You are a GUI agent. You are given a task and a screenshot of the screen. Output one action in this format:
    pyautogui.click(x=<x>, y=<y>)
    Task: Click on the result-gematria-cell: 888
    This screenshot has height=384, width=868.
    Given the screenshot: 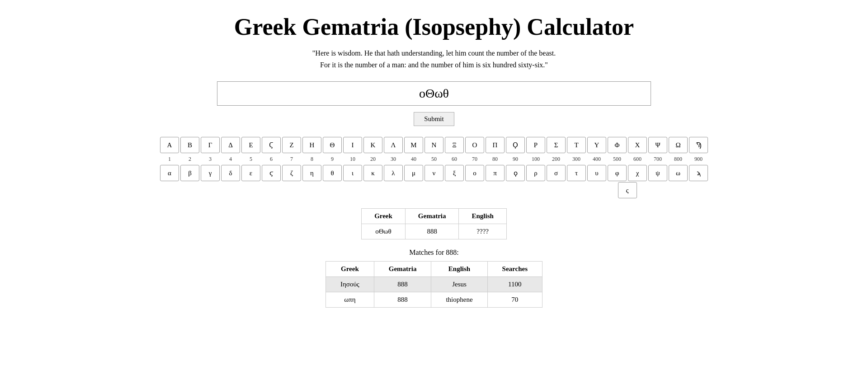 What is the action you would take?
    pyautogui.click(x=432, y=232)
    